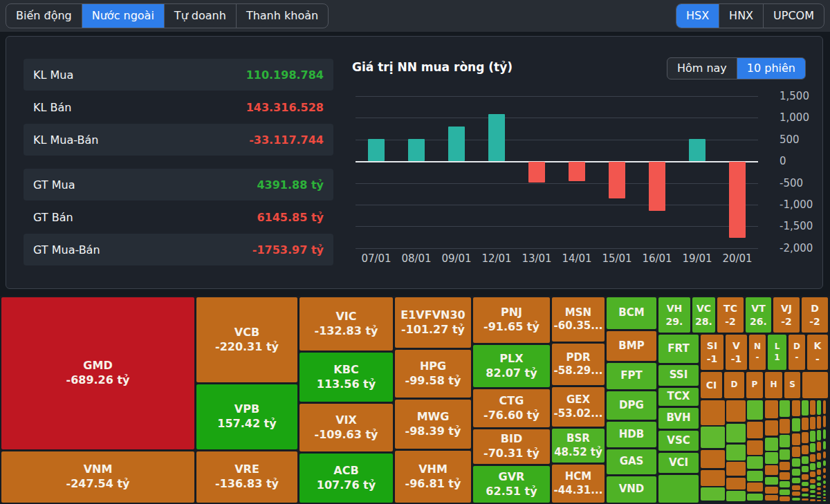 The width and height of the screenshot is (830, 504). What do you see at coordinates (771, 68) in the screenshot?
I see `button-10-phien: 10 phiên` at bounding box center [771, 68].